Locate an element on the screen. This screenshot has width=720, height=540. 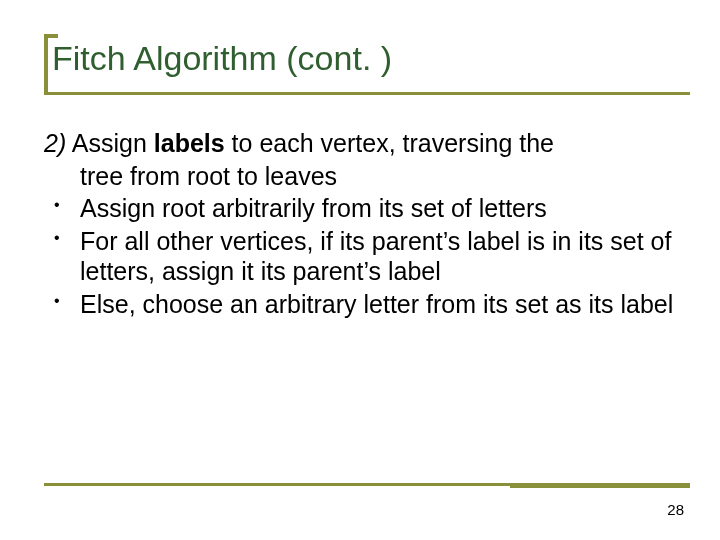
page-number: 28 is located at coordinates (676, 510).